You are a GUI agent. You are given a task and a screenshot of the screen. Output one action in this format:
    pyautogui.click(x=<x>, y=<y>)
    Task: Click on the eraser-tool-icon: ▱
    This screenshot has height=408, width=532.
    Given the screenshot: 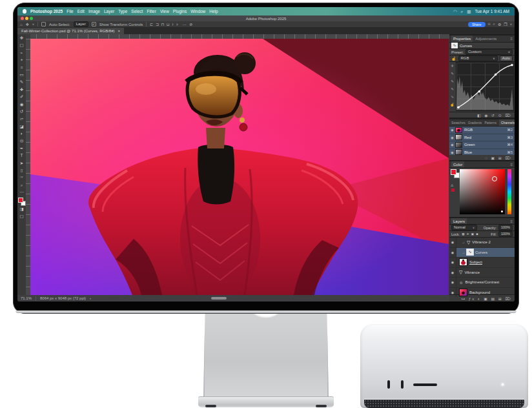 What is the action you would take?
    pyautogui.click(x=22, y=119)
    